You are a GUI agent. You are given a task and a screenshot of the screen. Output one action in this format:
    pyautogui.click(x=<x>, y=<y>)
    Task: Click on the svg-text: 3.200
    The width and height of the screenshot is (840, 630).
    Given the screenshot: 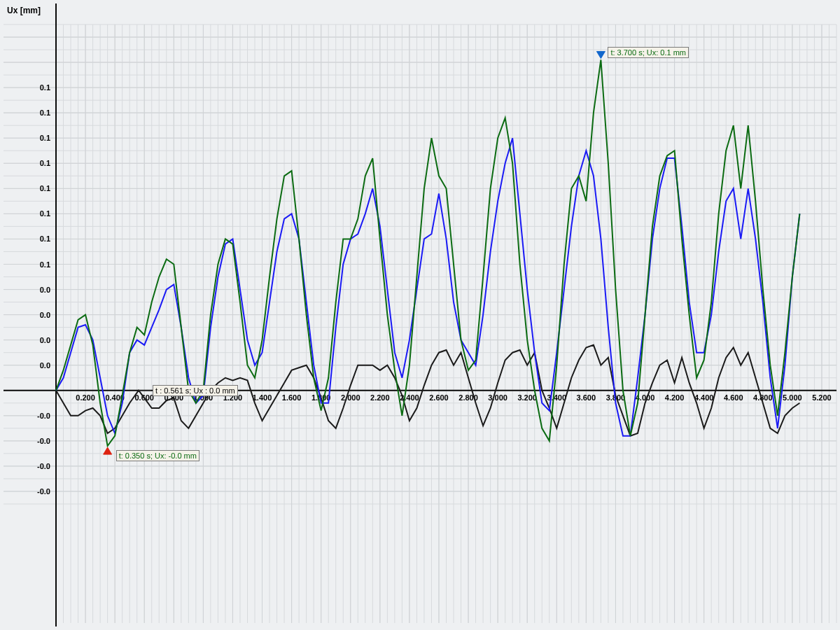 What is the action you would take?
    pyautogui.click(x=527, y=398)
    